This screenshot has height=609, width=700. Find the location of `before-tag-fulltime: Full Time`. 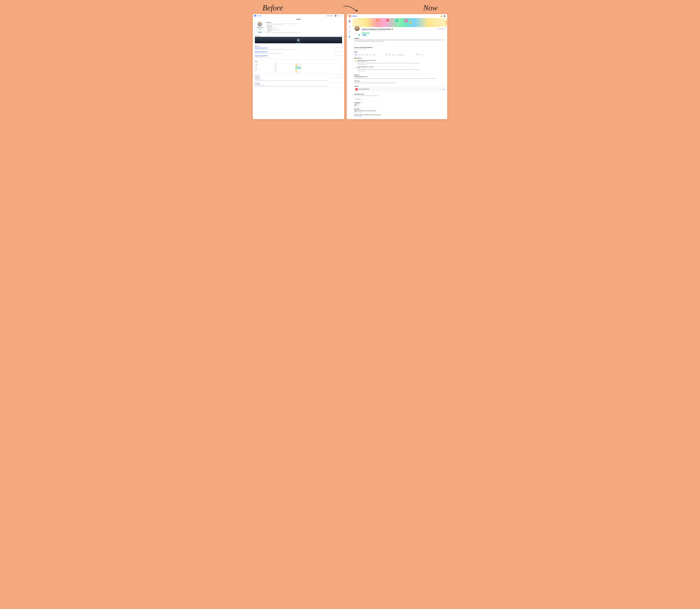

before-tag-fulltime: Full Time is located at coordinates (260, 30).